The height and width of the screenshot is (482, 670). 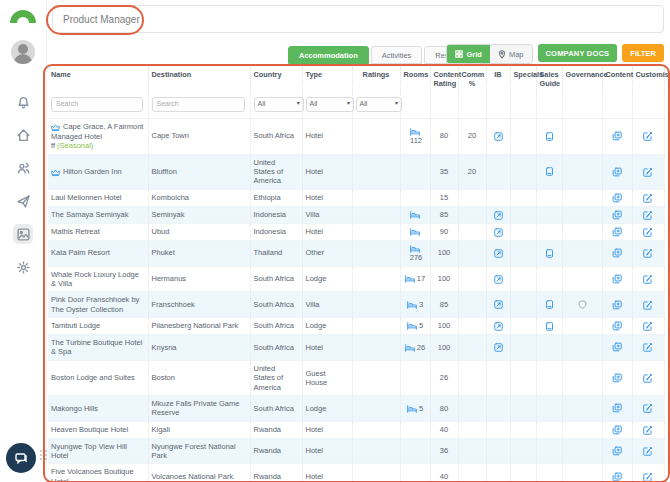 I want to click on hotel-name-cell: Whale Rock Luxury Lodge & Villa, so click(x=98, y=279).